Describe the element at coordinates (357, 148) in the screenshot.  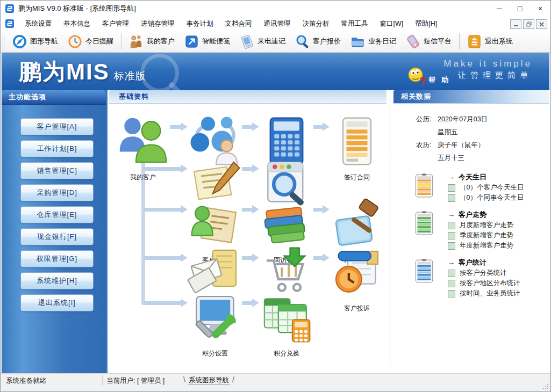
I see `flow-node-sign-contract: 签订合同` at that location.